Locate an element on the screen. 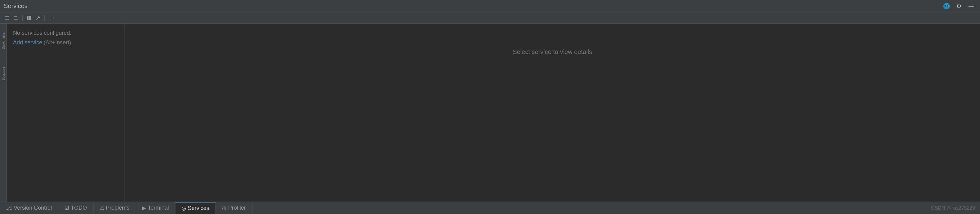 The width and height of the screenshot is (980, 214). pin-icon is located at coordinates (38, 18).